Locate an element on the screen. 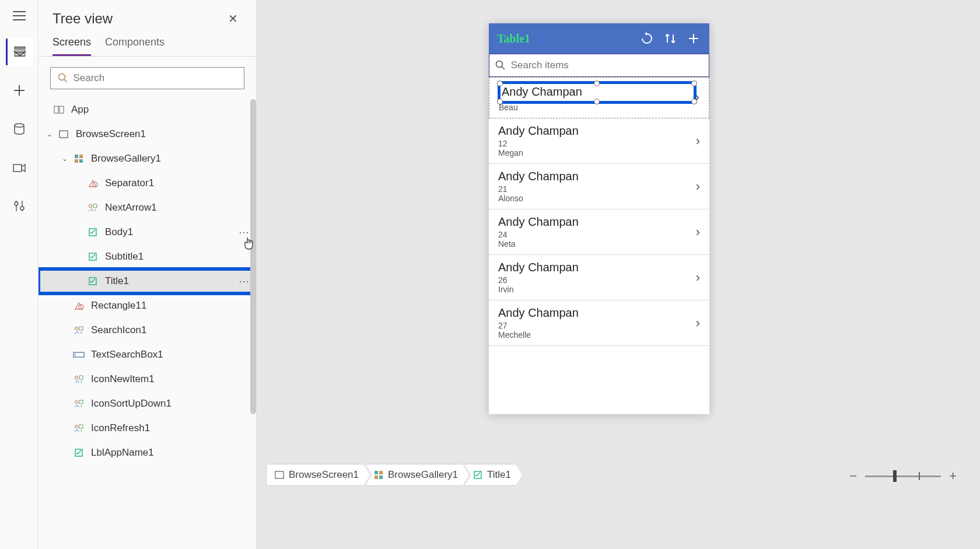 The width and height of the screenshot is (980, 549). app-search-input is located at coordinates (607, 65).